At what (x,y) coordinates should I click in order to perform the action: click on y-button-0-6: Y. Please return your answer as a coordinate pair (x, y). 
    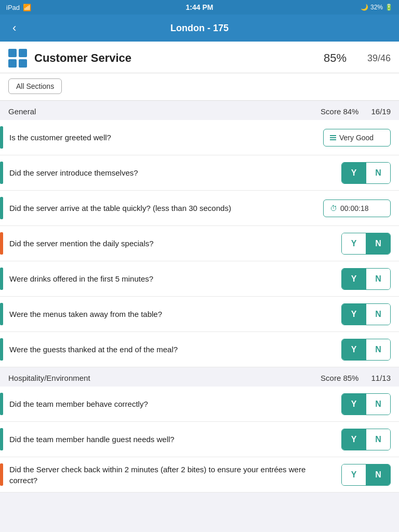
    Looking at the image, I should click on (354, 350).